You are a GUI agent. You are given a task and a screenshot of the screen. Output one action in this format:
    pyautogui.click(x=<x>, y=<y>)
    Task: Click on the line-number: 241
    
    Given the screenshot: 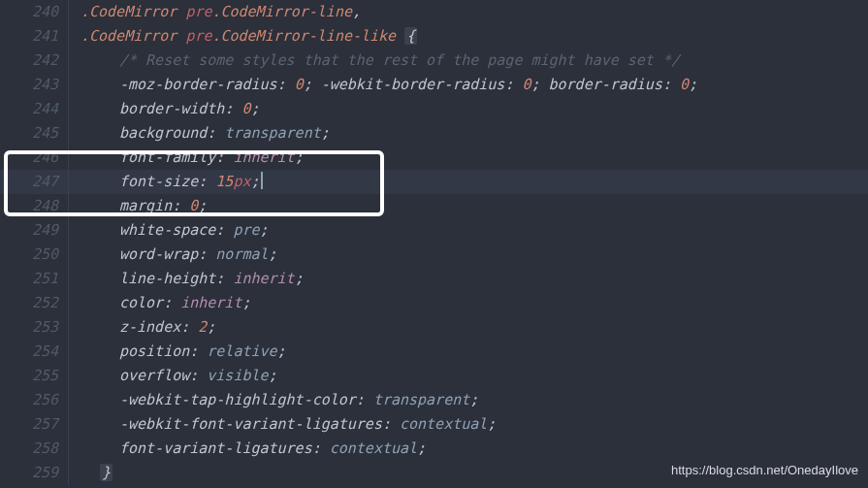 What is the action you would take?
    pyautogui.click(x=29, y=37)
    